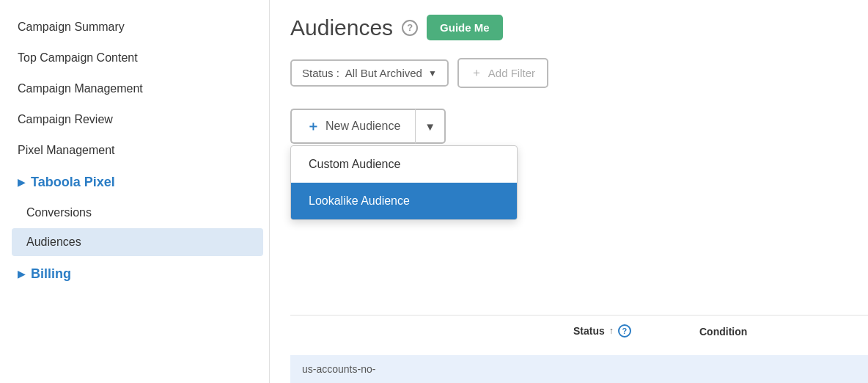 Image resolution: width=868 pixels, height=383 pixels. Describe the element at coordinates (135, 182) in the screenshot. I see `sidebar-section-taboola-pixel: ▶ Taboola Pixel` at that location.